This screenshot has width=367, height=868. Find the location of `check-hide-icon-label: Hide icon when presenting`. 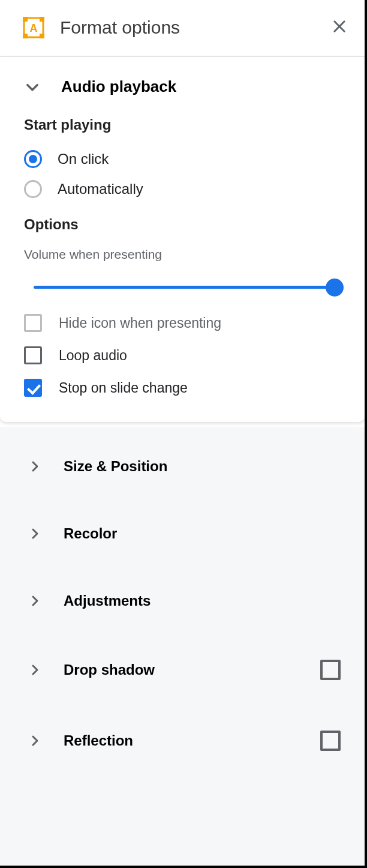

check-hide-icon-label: Hide icon when presenting is located at coordinates (140, 323).